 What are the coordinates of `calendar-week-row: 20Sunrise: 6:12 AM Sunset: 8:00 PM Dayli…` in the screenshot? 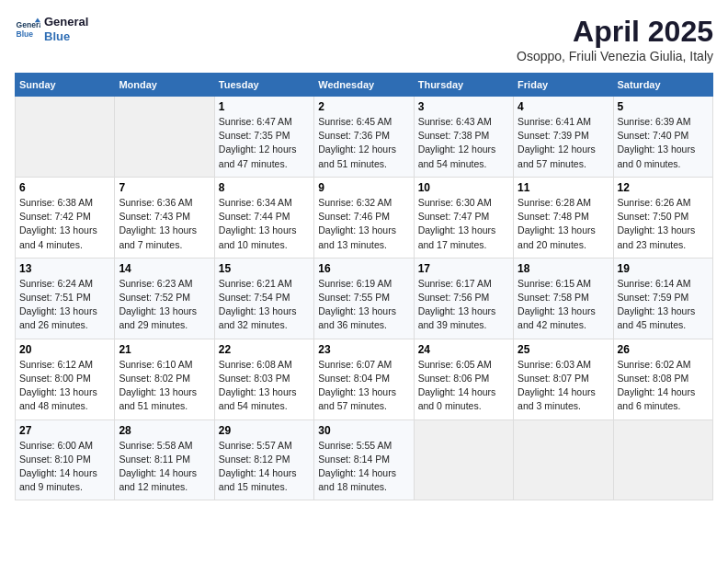 It's located at (364, 379).